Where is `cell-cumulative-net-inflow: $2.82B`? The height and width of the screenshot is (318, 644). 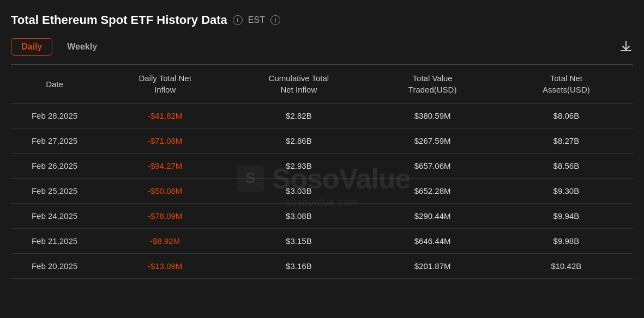 cell-cumulative-net-inflow: $2.82B is located at coordinates (299, 116).